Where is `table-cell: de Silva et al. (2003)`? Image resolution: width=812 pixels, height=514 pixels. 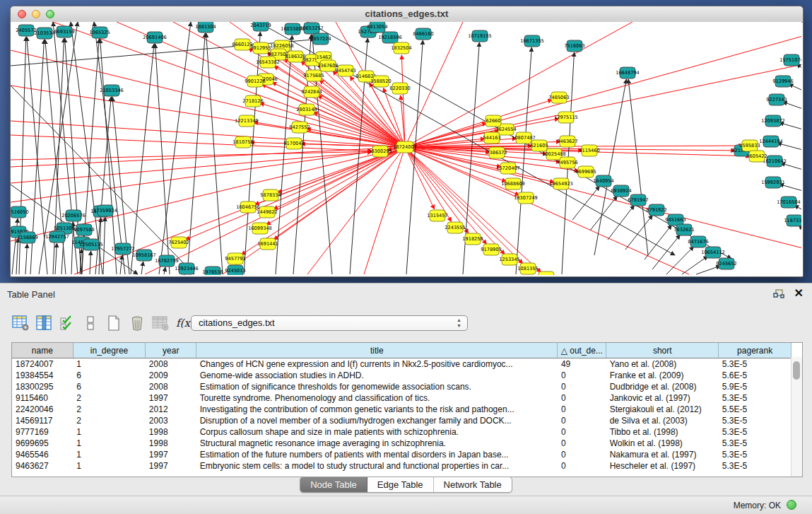 table-cell: de Silva et al. (2003) is located at coordinates (663, 421).